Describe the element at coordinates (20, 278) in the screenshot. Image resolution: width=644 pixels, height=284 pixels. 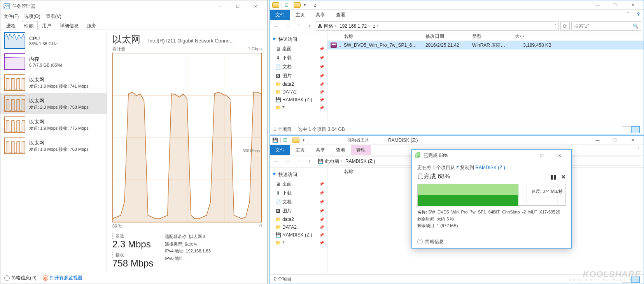
I see `brief-info-toggle: ˅简略信息(D)` at that location.